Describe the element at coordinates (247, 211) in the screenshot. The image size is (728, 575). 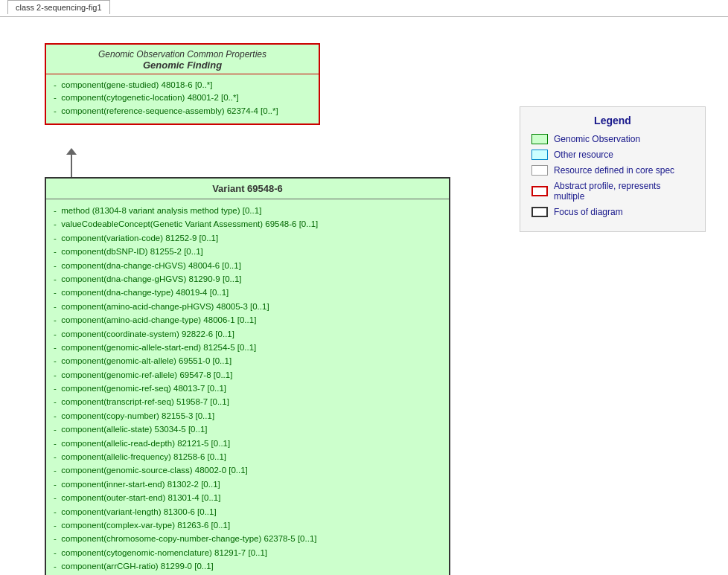
I see `list-item: - method (81304-8 variant analysis metho…` at that location.